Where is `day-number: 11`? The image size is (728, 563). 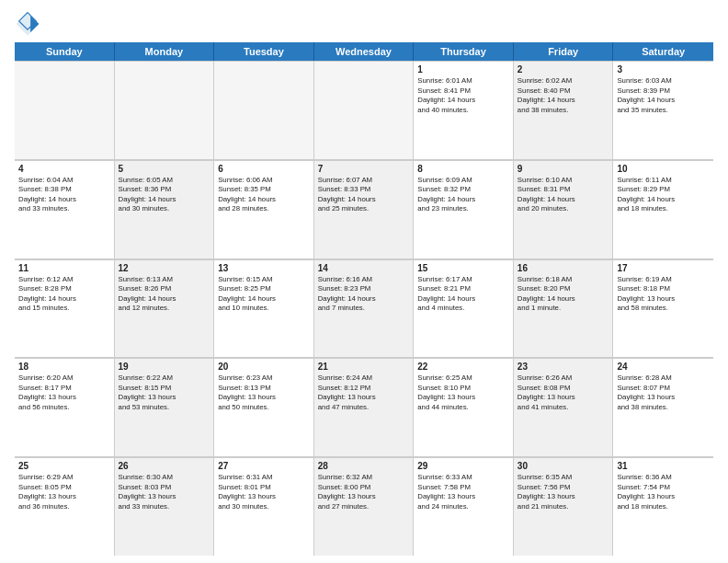 day-number: 11 is located at coordinates (64, 269).